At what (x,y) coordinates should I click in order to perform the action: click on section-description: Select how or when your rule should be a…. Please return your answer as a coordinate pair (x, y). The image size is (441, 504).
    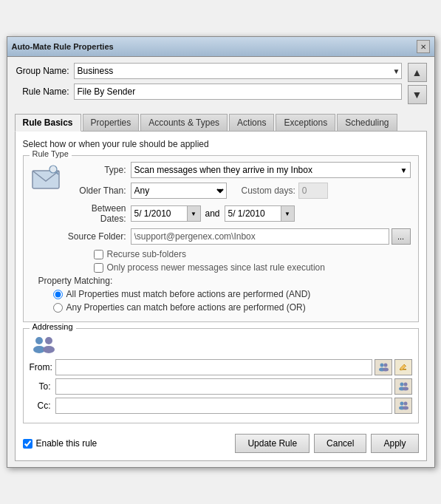
    Looking at the image, I should click on (221, 144).